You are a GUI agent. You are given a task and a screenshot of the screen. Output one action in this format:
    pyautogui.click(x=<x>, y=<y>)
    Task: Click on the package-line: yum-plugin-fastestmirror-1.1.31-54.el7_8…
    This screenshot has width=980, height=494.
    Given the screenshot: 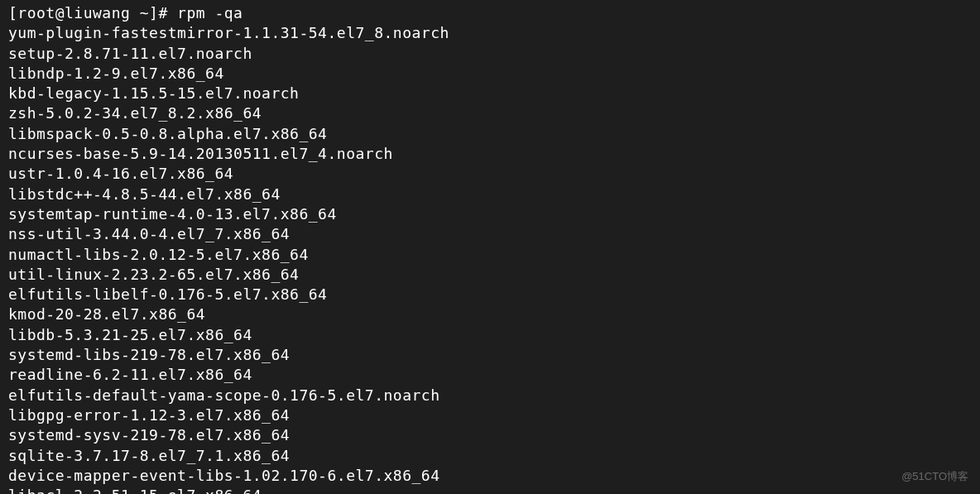 What is the action you would take?
    pyautogui.click(x=490, y=33)
    